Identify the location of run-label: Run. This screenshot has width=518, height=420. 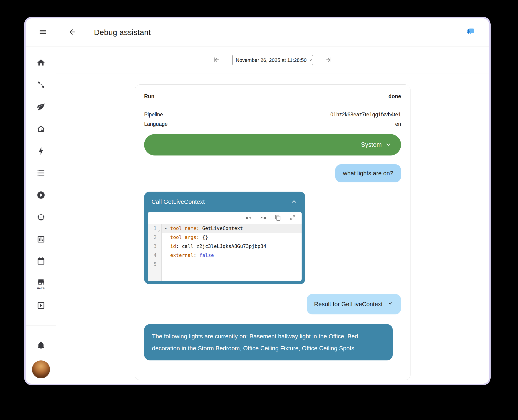
(149, 97).